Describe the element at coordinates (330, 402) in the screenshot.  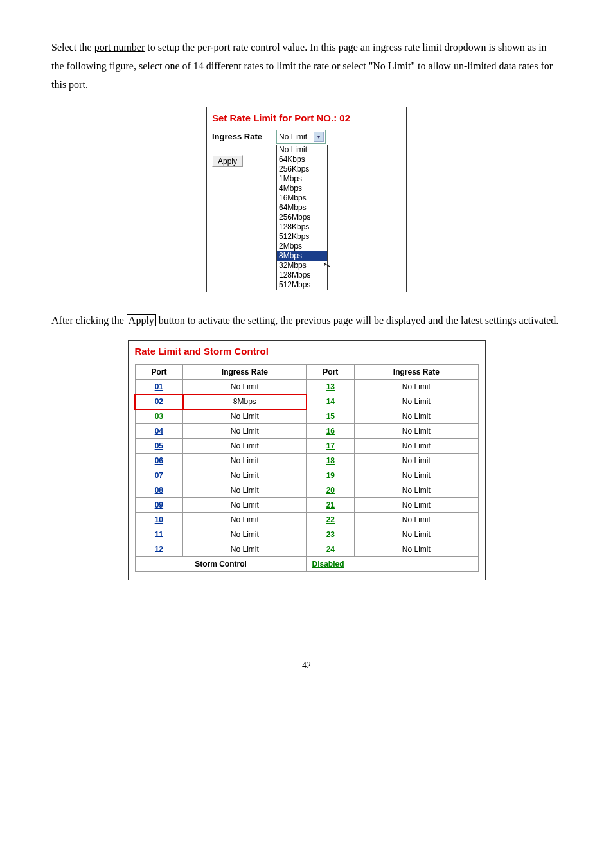
I see `port-link: 14` at that location.